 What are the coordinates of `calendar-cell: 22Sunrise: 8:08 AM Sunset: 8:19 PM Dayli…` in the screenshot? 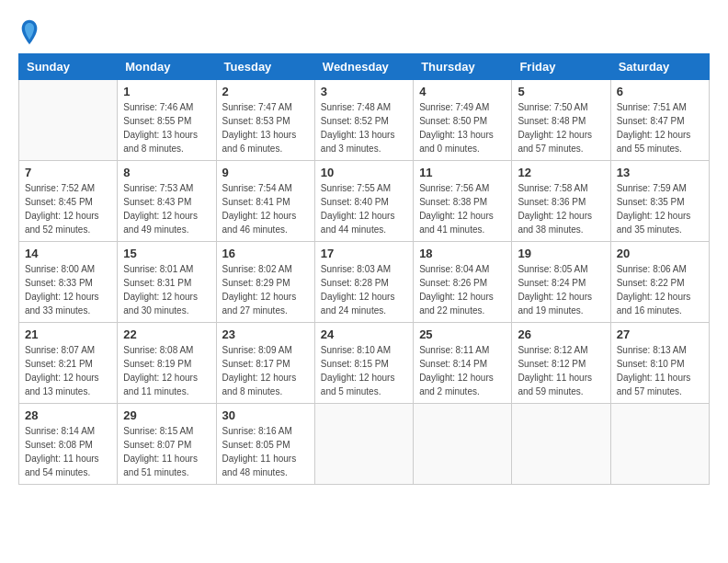 It's located at (167, 363).